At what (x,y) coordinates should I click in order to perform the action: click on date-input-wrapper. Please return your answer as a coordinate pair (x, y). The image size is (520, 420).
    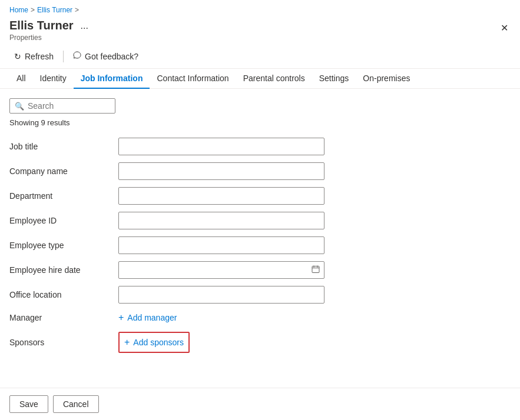
    Looking at the image, I should click on (221, 270).